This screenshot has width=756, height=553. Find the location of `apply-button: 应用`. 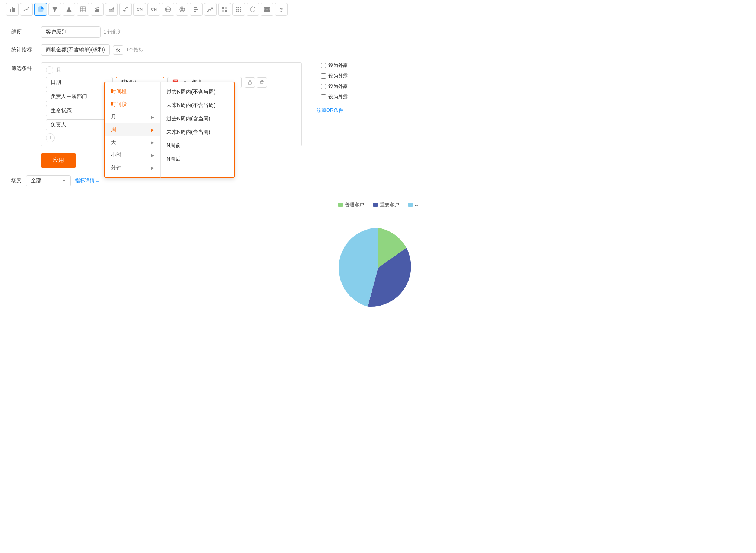

apply-button: 应用 is located at coordinates (58, 160).